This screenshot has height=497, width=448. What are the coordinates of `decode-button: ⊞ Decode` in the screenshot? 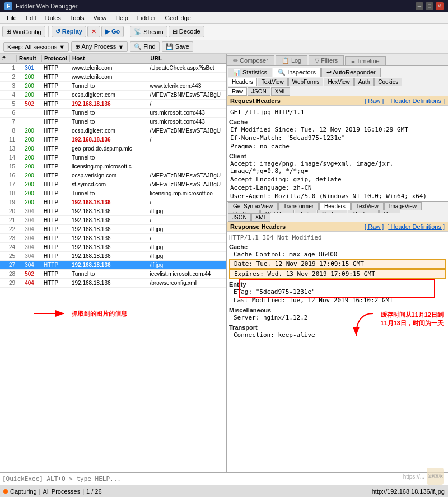 It's located at (186, 31).